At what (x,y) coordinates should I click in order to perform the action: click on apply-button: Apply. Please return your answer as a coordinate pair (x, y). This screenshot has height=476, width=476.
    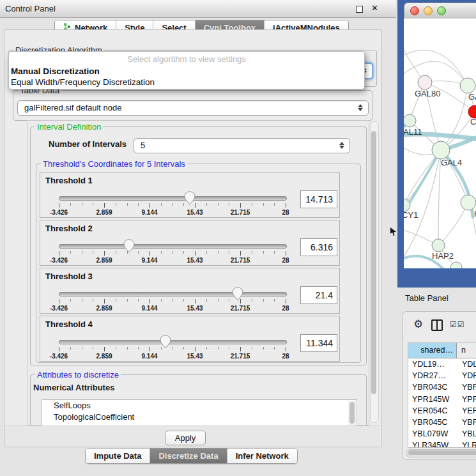
    Looking at the image, I should click on (185, 438).